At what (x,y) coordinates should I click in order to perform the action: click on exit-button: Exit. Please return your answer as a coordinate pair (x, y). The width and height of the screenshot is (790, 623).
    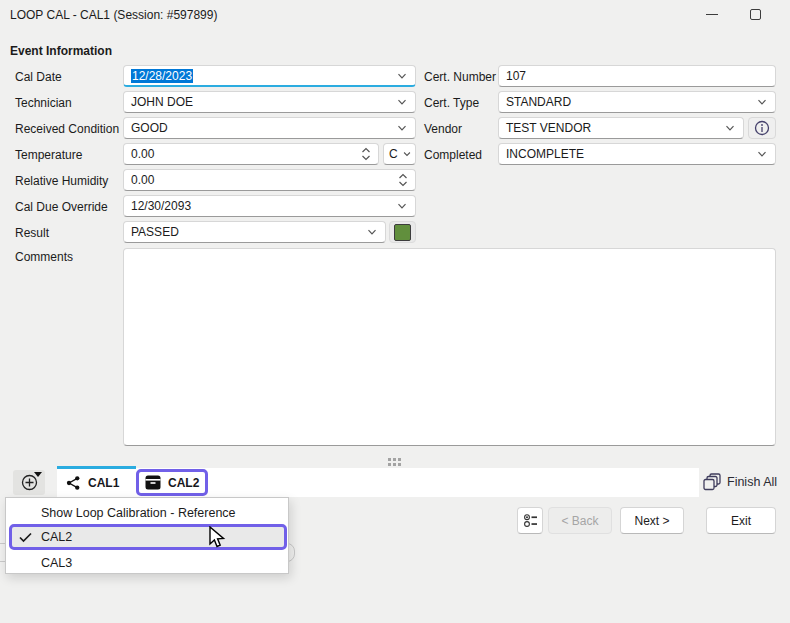
    Looking at the image, I should click on (741, 520).